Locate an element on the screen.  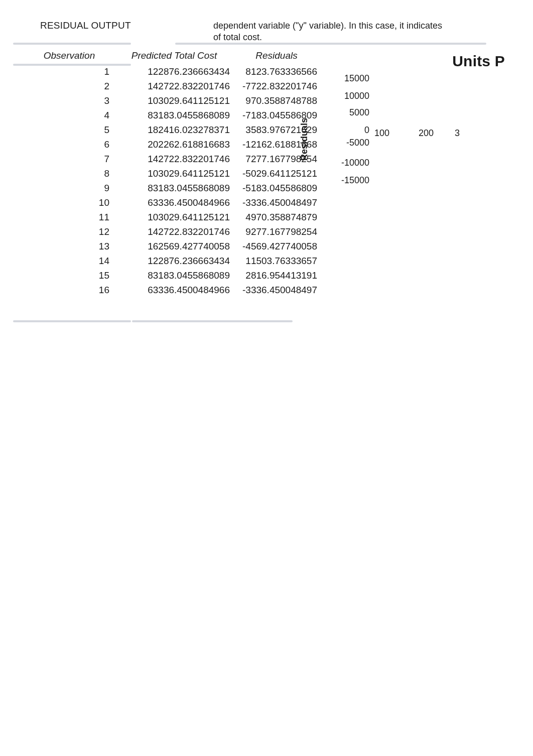
cell-observation: 2 is located at coordinates (65, 86).